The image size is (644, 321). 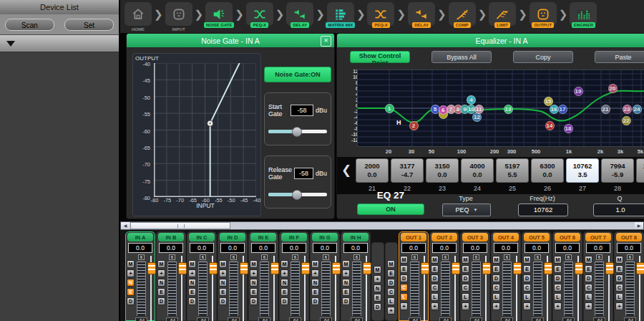 What do you see at coordinates (618, 210) in the screenshot?
I see `eq-q-field: 1.0` at bounding box center [618, 210].